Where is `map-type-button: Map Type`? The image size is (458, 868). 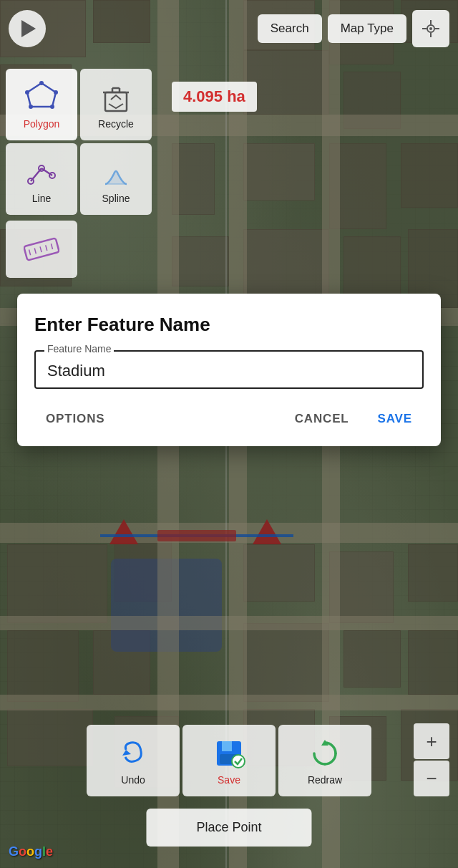
map-type-button: Map Type is located at coordinates (367, 29).